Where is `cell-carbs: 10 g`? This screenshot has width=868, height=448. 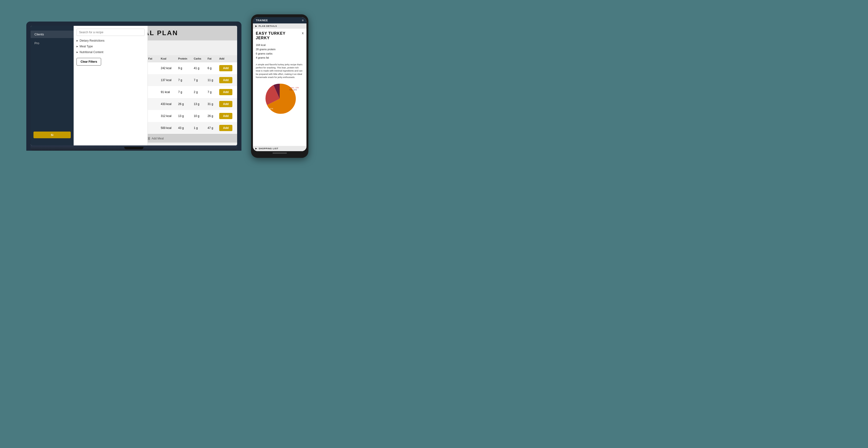
cell-carbs: 10 g is located at coordinates (198, 116).